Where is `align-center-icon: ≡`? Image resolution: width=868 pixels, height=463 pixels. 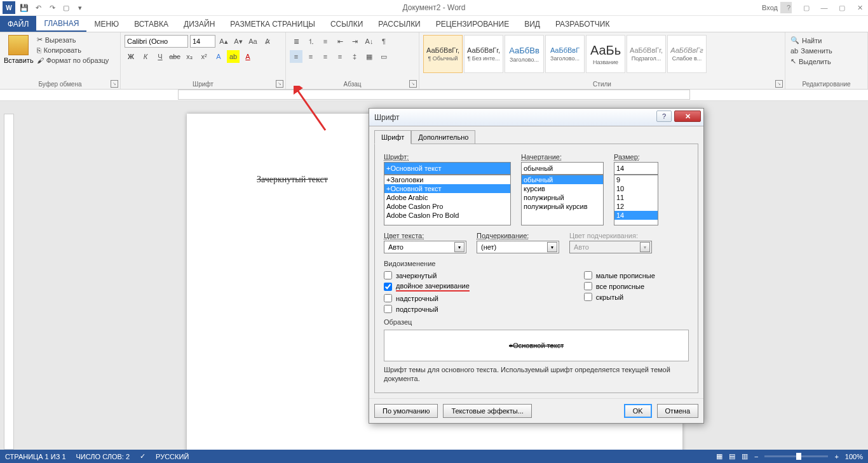 align-center-icon: ≡ is located at coordinates (311, 57).